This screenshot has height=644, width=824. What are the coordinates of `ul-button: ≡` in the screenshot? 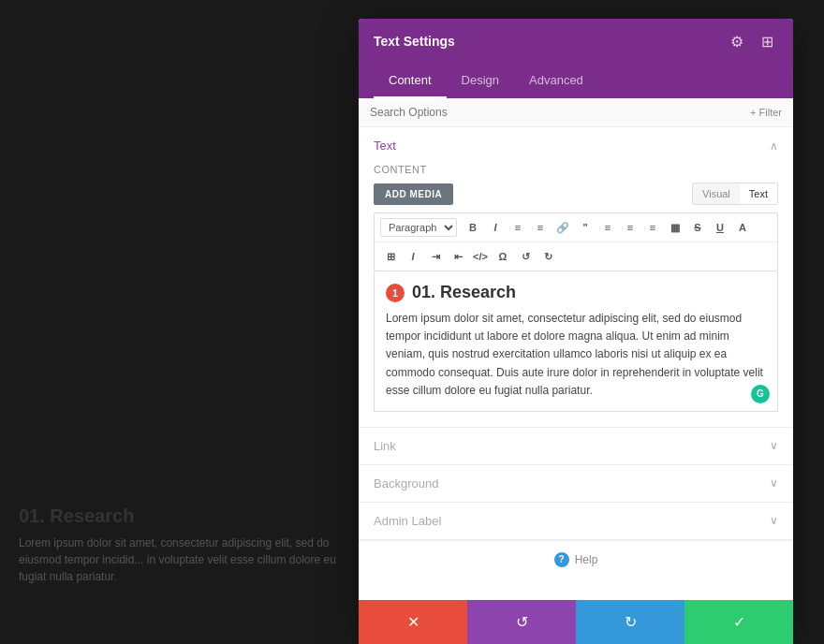 It's located at (518, 227).